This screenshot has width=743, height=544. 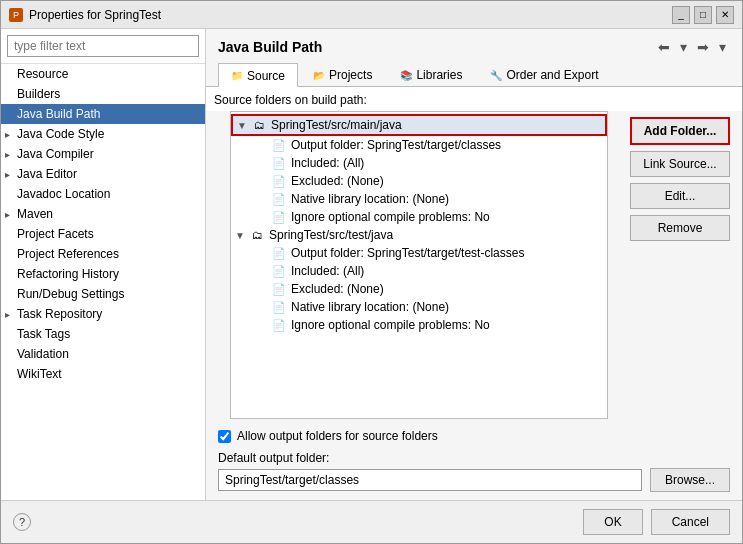 What do you see at coordinates (103, 74) in the screenshot?
I see `sidebar-item: Resource` at bounding box center [103, 74].